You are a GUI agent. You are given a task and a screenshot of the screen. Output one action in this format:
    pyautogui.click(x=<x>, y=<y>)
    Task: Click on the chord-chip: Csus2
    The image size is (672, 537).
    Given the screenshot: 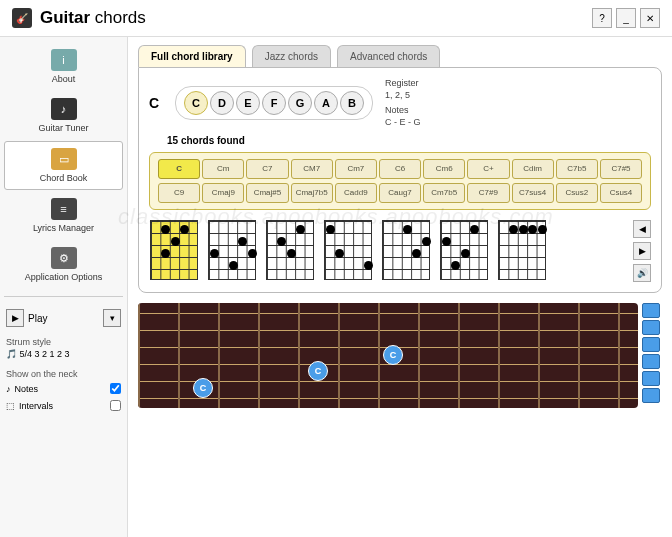 What is the action you would take?
    pyautogui.click(x=577, y=193)
    